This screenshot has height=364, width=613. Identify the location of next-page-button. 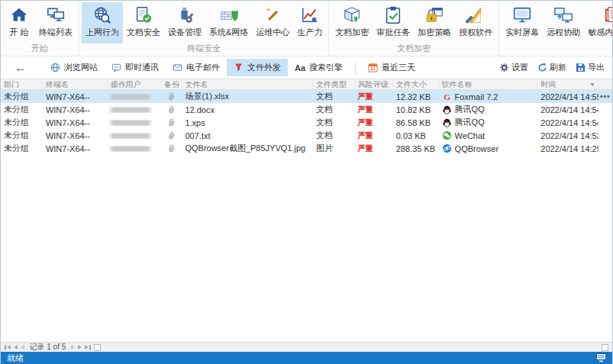
(79, 347).